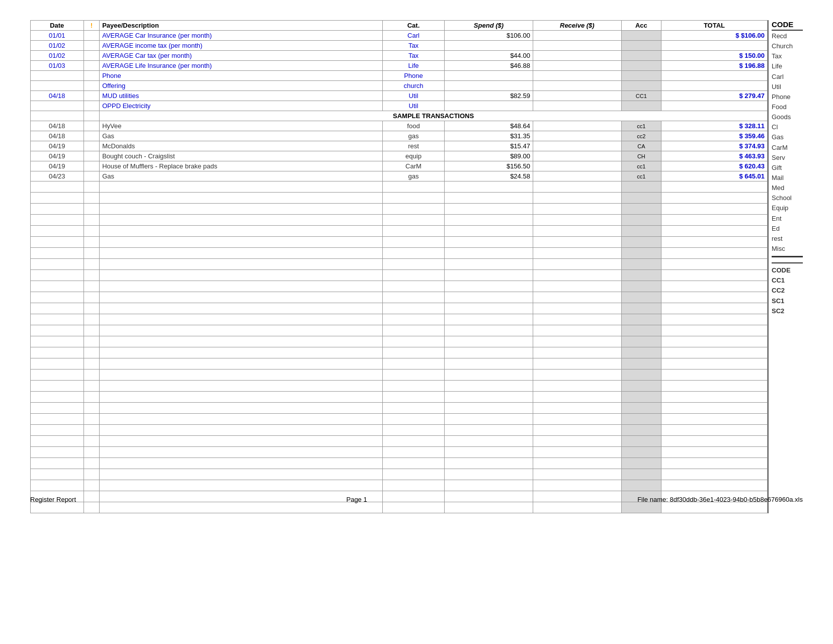 The height and width of the screenshot is (644, 833). What do you see at coordinates (641, 136) in the screenshot?
I see `td-acc: cc2` at bounding box center [641, 136].